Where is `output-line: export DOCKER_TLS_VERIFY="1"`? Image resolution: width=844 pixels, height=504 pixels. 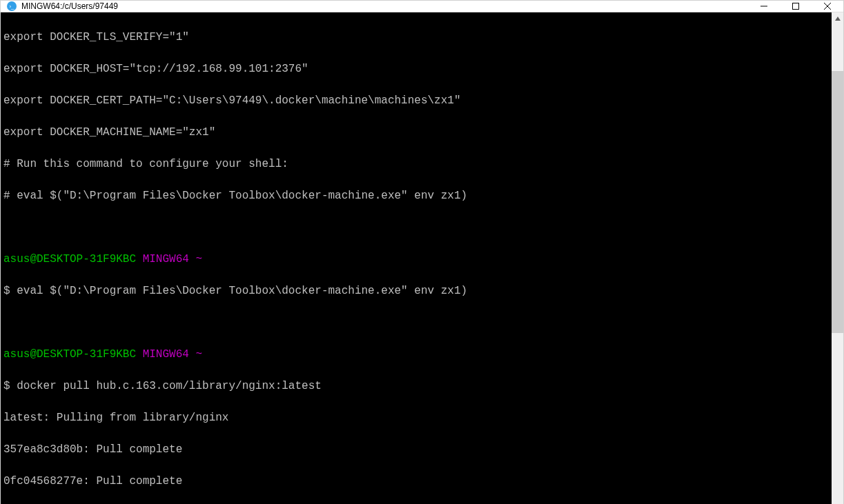 output-line: export DOCKER_TLS_VERIFY="1" is located at coordinates (416, 37).